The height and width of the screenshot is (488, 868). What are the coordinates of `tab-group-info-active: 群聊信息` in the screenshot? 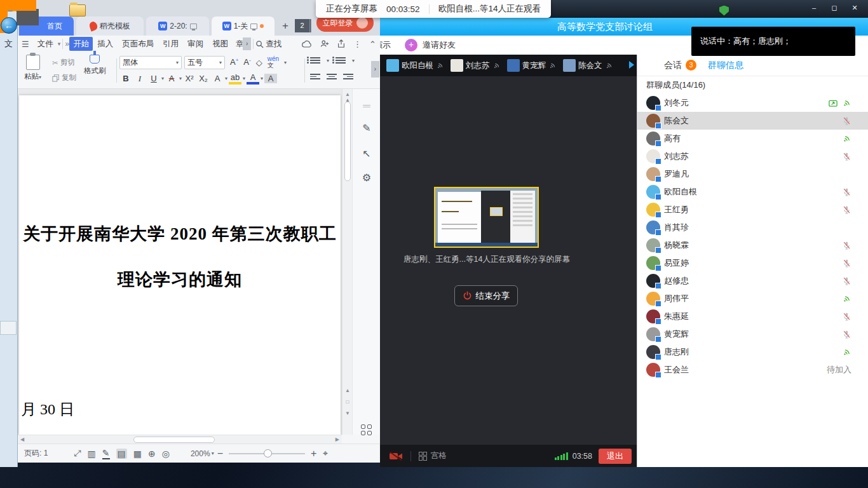 It's located at (726, 65).